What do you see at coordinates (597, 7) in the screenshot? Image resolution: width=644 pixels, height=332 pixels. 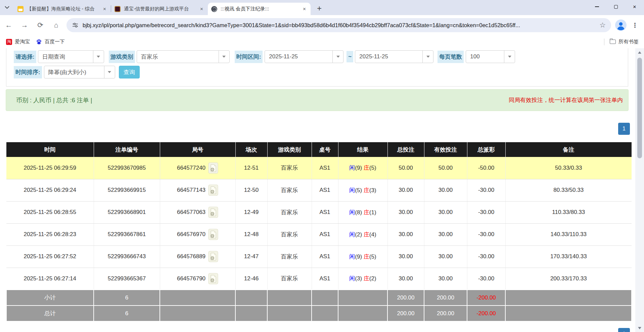 I see `window-minimize-button` at bounding box center [597, 7].